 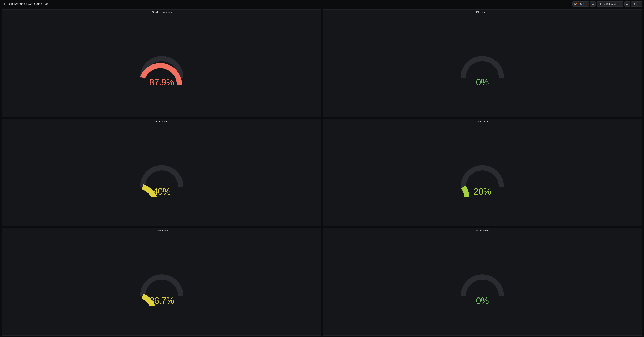 What do you see at coordinates (607, 4) in the screenshot?
I see `topbar-right: Last 30 minutes` at bounding box center [607, 4].